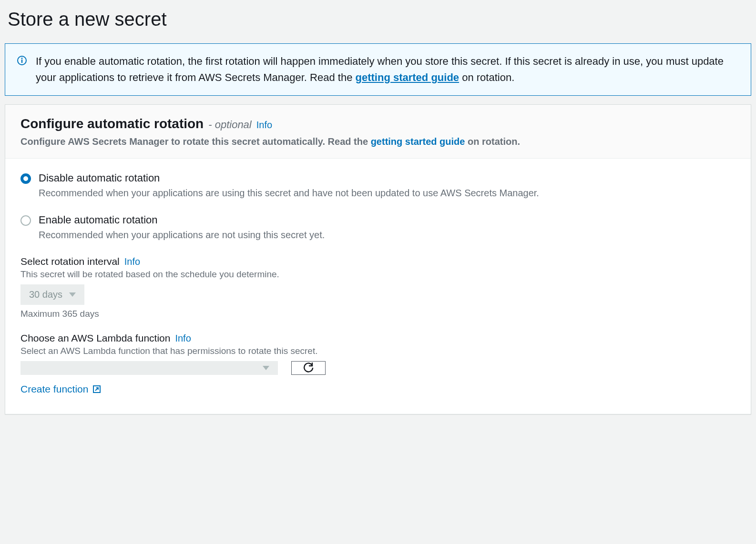 This screenshot has height=544, width=756. Describe the element at coordinates (195, 141) in the screenshot. I see `panel-subtitle-before: Configure AWS Secrets Manager to rotate …` at that location.